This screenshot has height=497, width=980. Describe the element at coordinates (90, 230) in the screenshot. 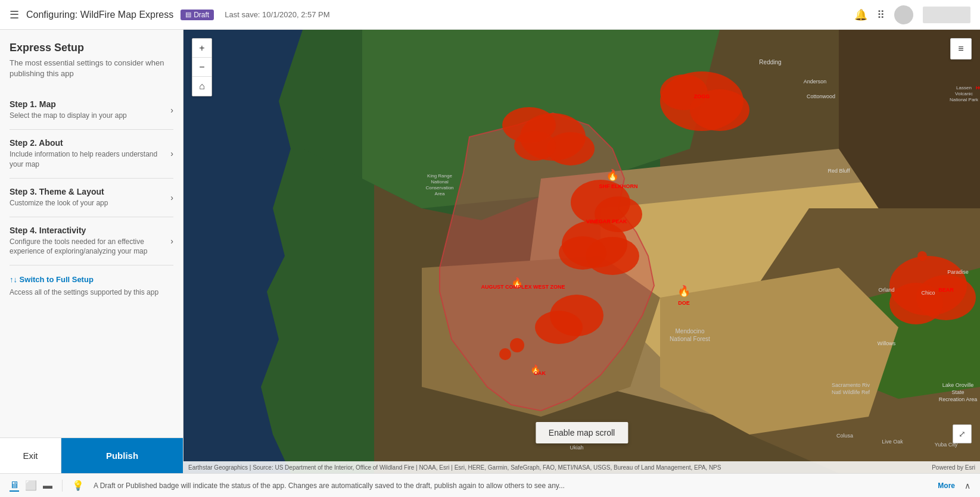

I see `step-interactivity-title: Step 4. Interactivity` at that location.